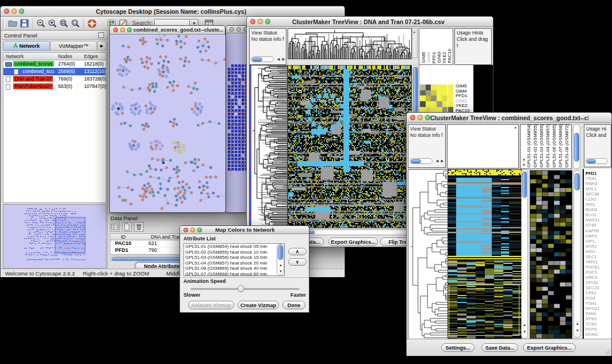 This screenshot has height=364, width=612. I want to click on tv2-column-label: GPL51-07 (GSM868), so click(560, 146).